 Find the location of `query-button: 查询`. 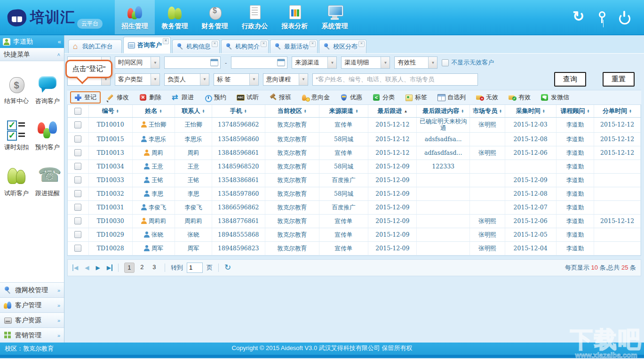

query-button: 查询 is located at coordinates (570, 79).